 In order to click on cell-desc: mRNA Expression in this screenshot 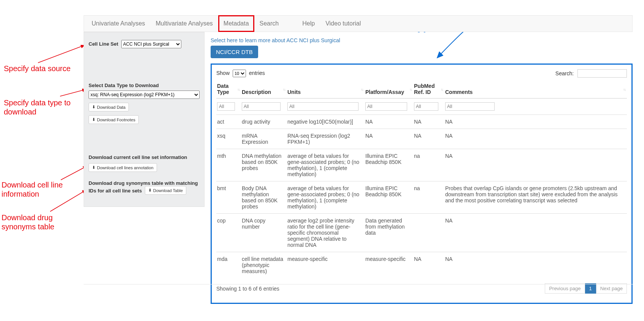, I will do `click(264, 139)`.